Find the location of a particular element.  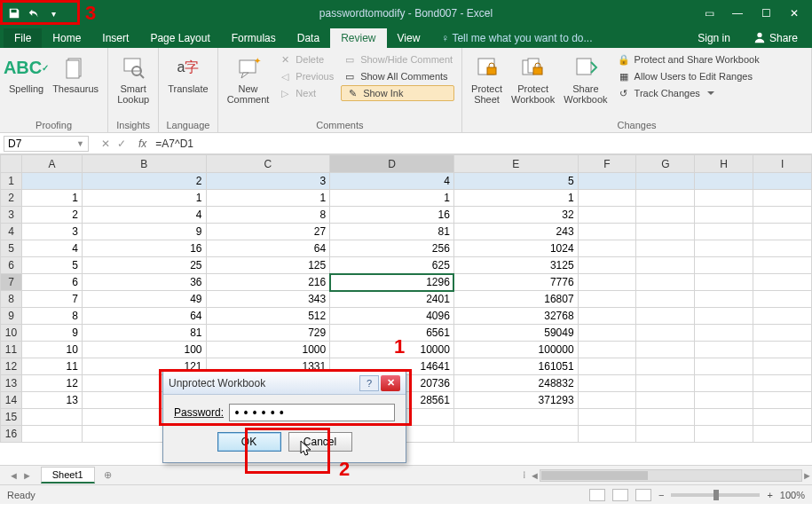

cancel-button: Cancel is located at coordinates (320, 442).